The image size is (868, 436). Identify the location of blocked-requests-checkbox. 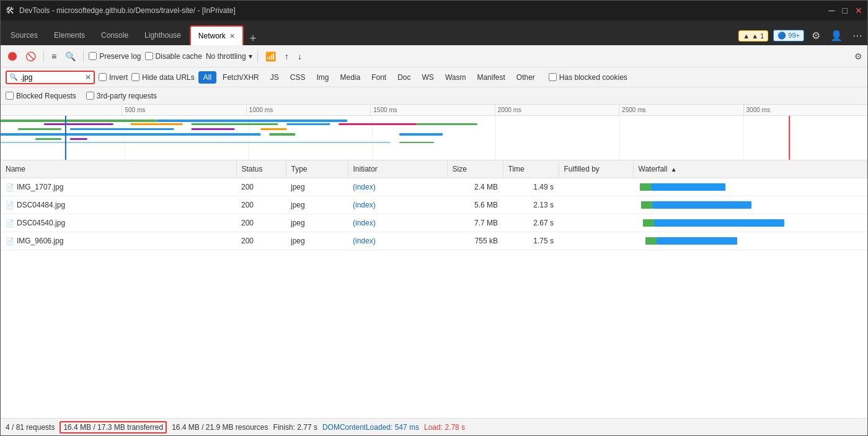
(10, 95).